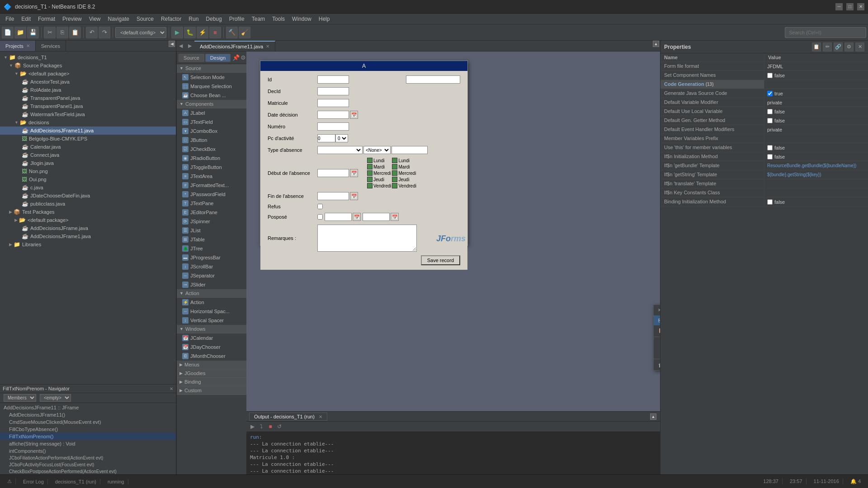 This screenshot has height=488, width=868. I want to click on close-button: ✕, so click(861, 7).